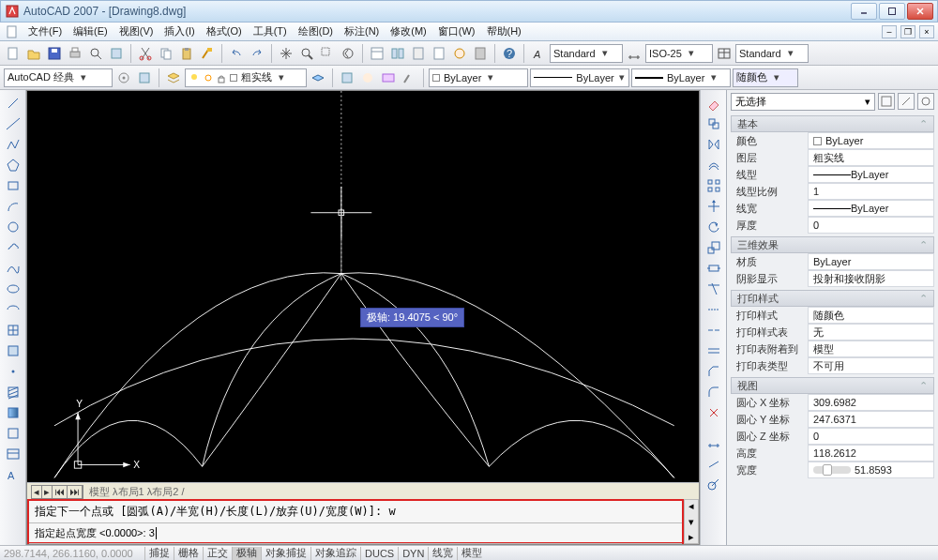 The height and width of the screenshot is (560, 938). What do you see at coordinates (13, 227) in the screenshot?
I see `circle-tool-icon` at bounding box center [13, 227].